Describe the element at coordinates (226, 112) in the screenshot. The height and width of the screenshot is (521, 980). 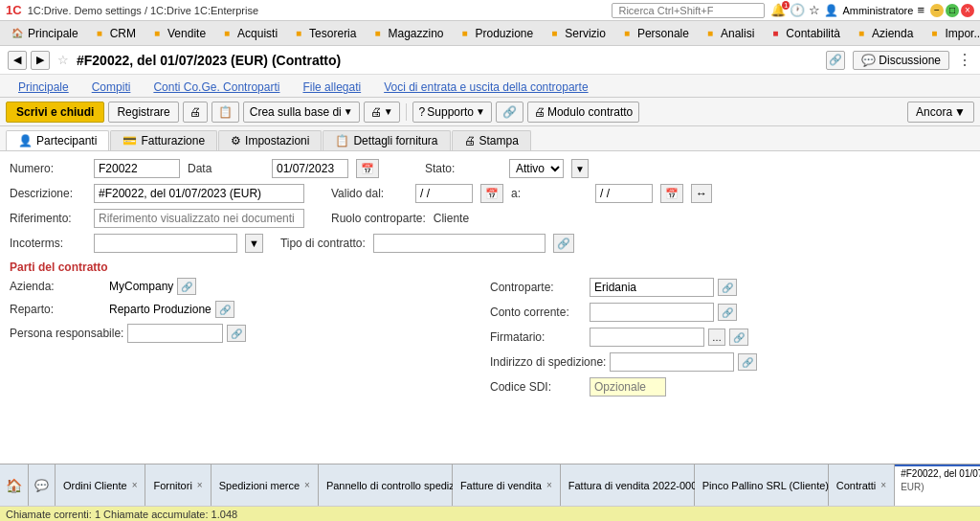
I see `copy-button: 📋` at that location.